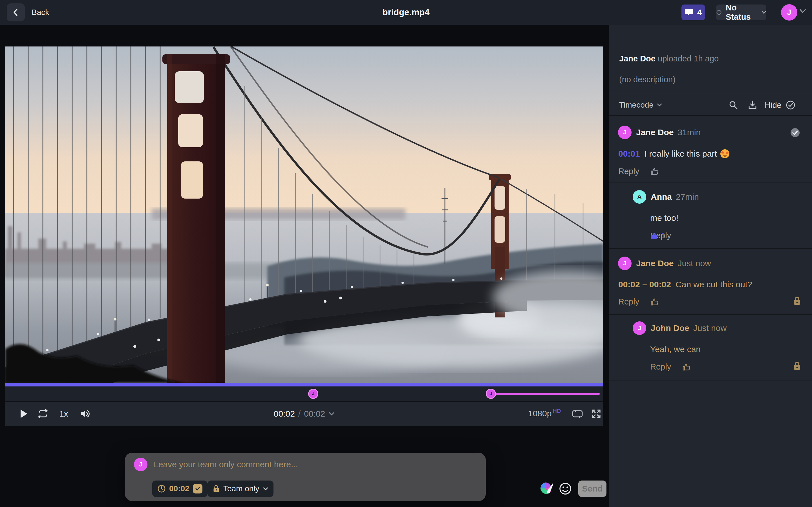 The width and height of the screenshot is (812, 507). I want to click on quality-button: 1080p HD, so click(544, 417).